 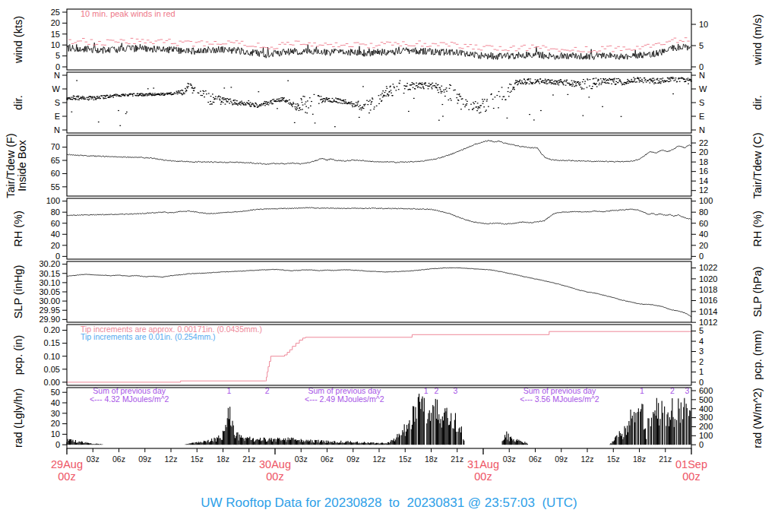 What do you see at coordinates (757, 418) in the screenshot?
I see `y-axis-title-rad-right: rad (W/m^2)` at bounding box center [757, 418].